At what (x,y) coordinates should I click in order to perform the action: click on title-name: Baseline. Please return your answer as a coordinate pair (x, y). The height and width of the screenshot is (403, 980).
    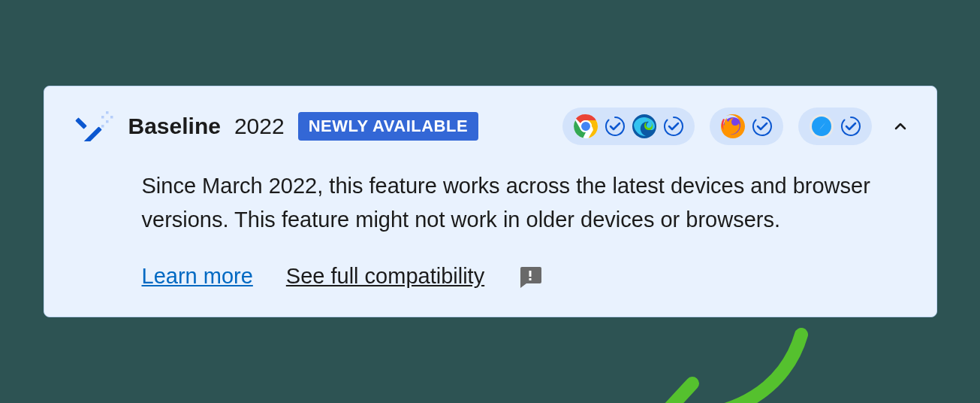
    Looking at the image, I should click on (174, 126).